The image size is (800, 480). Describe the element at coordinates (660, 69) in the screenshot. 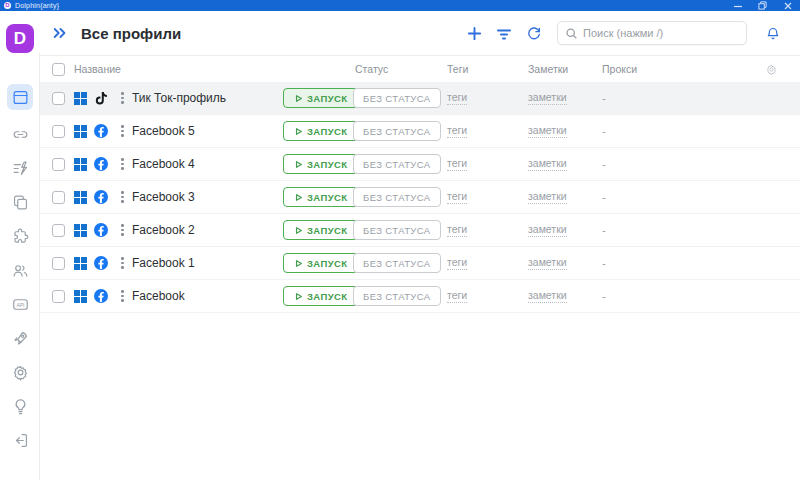

I see `column-header-proxy: Прокси` at that location.